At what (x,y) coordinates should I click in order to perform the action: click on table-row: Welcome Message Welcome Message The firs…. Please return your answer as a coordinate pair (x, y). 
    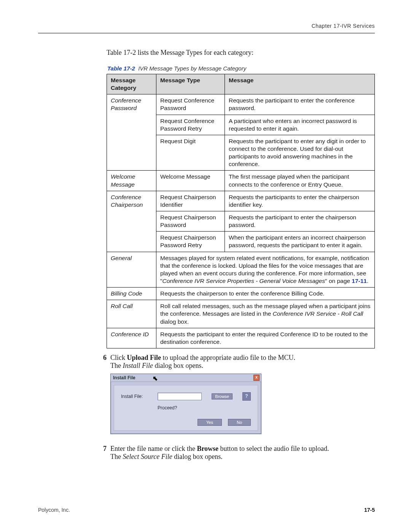
    Looking at the image, I should click on (241, 181).